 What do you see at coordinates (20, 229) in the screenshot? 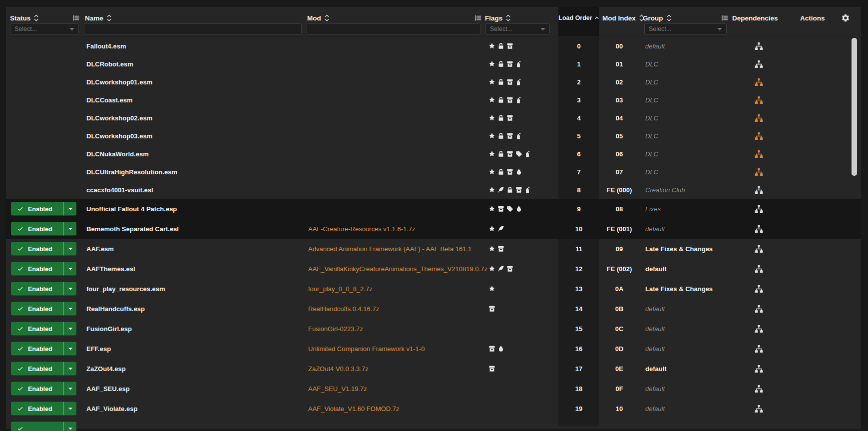
I see `check-icon` at bounding box center [20, 229].